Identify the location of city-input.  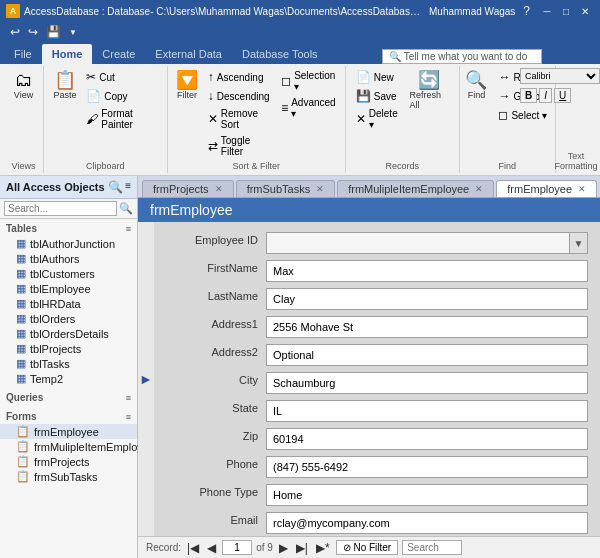
(427, 383).